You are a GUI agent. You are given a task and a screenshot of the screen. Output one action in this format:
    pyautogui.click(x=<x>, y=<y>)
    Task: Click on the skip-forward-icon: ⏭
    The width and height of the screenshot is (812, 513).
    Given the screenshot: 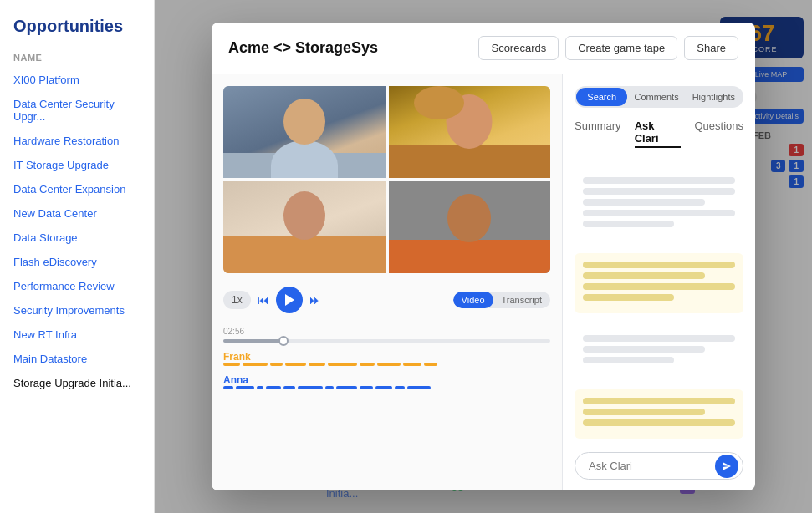 What is the action you would take?
    pyautogui.click(x=315, y=300)
    